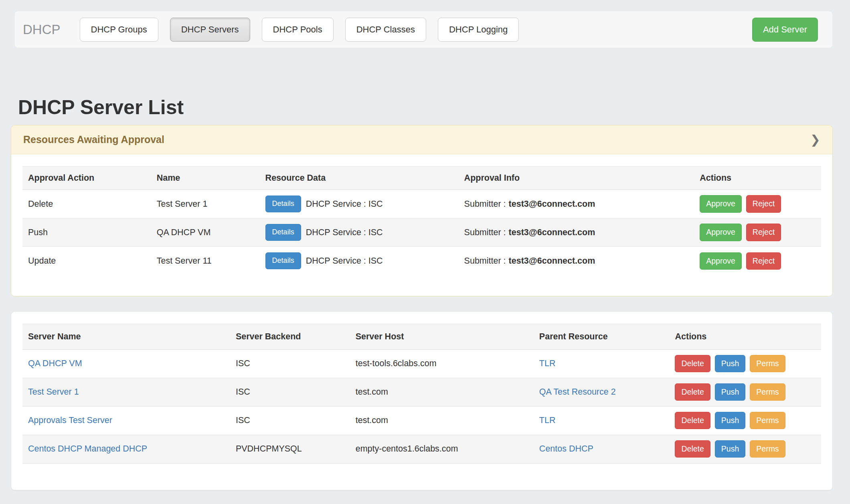 This screenshot has height=504, width=850. I want to click on approval-panel-title: Resources Awaiting Approval, so click(94, 139).